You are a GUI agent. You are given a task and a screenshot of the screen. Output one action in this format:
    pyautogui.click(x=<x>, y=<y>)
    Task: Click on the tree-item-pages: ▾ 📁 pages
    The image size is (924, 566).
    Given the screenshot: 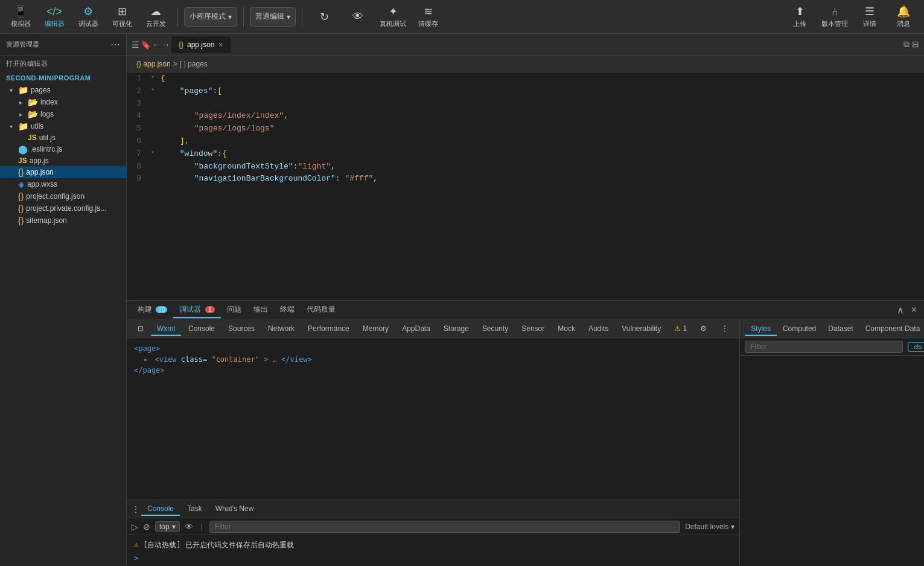 What is the action you would take?
    pyautogui.click(x=63, y=90)
    